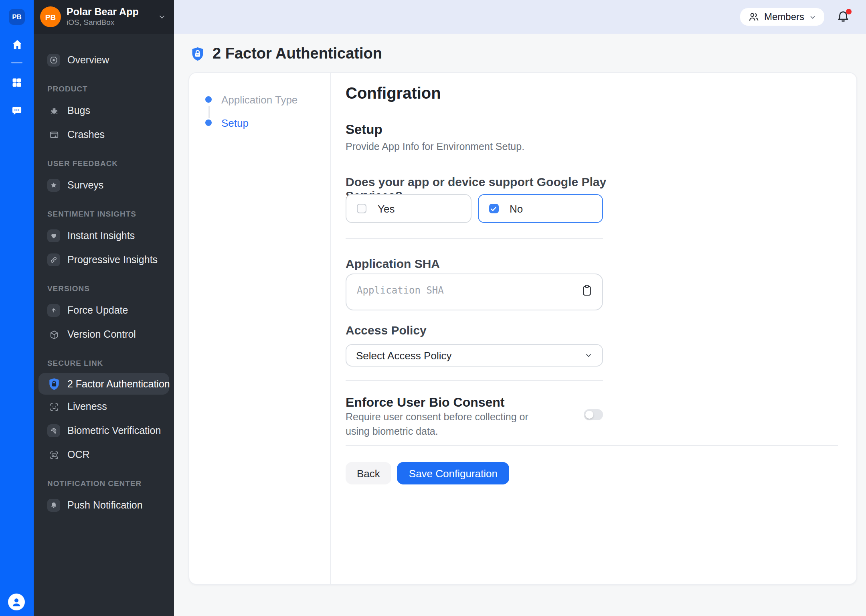  Describe the element at coordinates (209, 112) in the screenshot. I see `step-connector` at that location.